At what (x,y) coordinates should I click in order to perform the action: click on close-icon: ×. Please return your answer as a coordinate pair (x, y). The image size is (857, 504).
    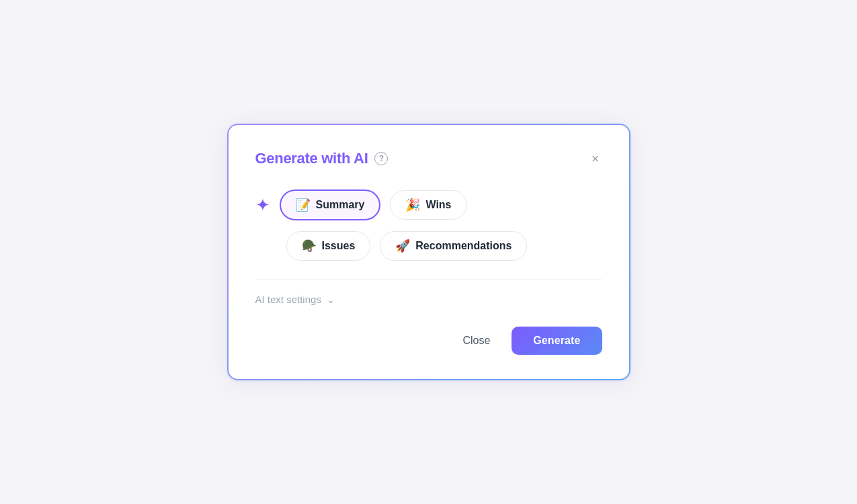
    Looking at the image, I should click on (596, 159).